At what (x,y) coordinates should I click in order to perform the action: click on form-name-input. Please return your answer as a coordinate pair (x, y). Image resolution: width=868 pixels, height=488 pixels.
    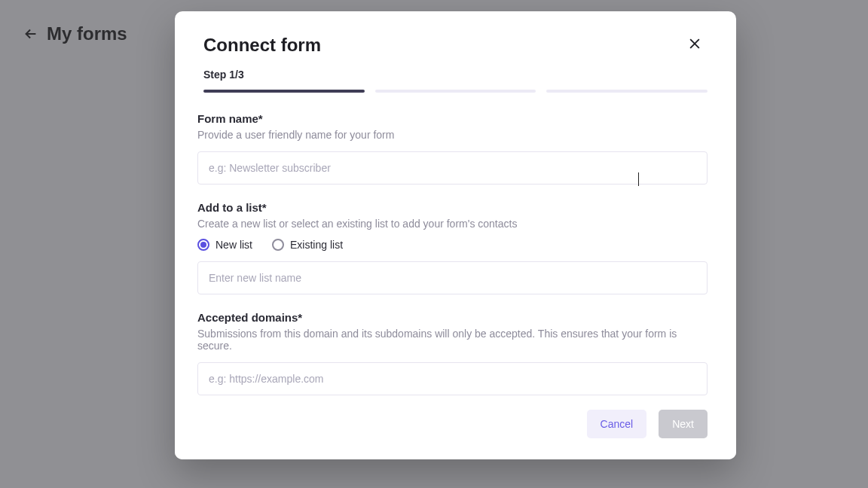
    Looking at the image, I should click on (452, 168).